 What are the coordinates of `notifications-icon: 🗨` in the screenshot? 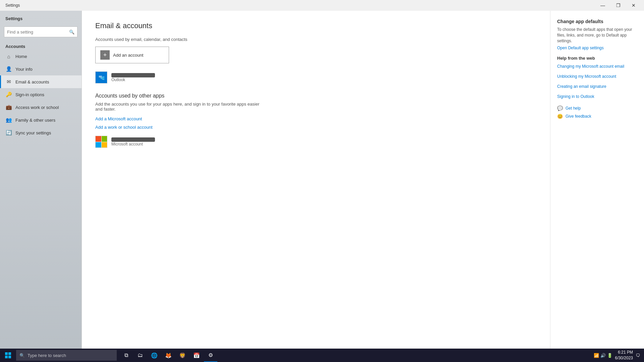 It's located at (638, 355).